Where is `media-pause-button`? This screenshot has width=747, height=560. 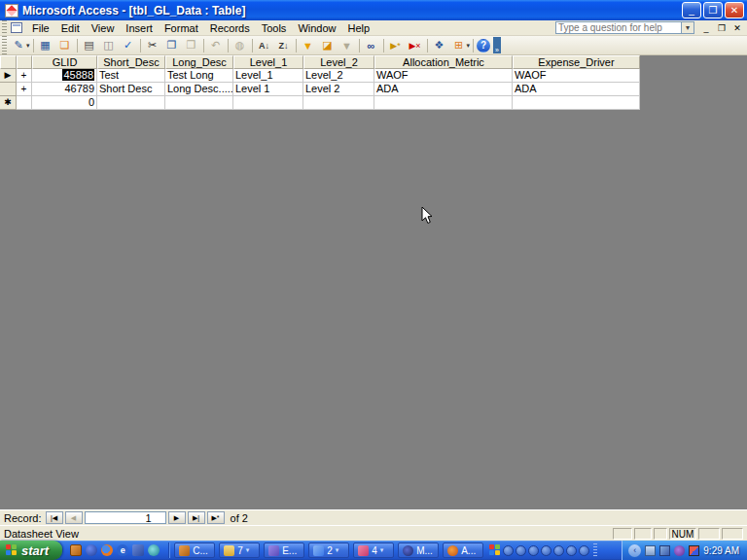
media-pause-button is located at coordinates (521, 550).